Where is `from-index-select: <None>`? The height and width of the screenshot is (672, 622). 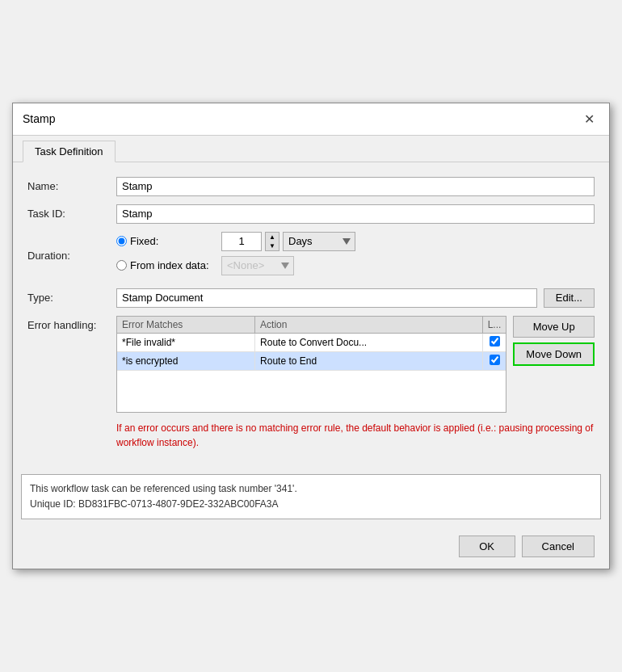 from-index-select: <None> is located at coordinates (258, 266).